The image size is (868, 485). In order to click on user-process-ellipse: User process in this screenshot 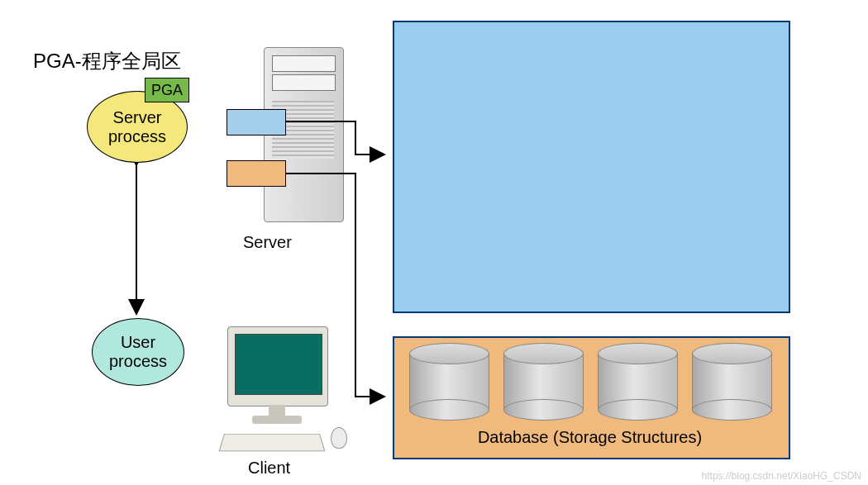, I will do `click(138, 352)`.